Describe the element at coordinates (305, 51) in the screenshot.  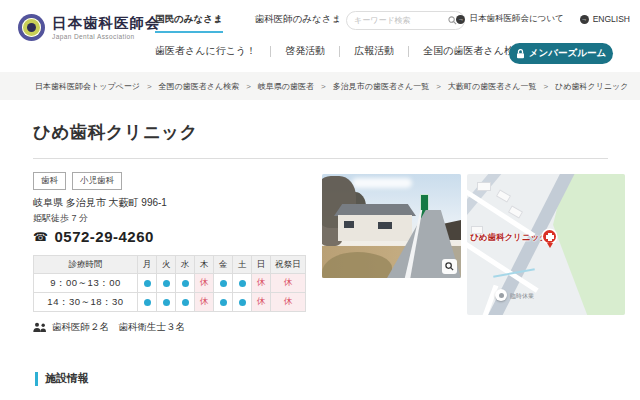
I see `main-nav-item: 啓発活動` at that location.